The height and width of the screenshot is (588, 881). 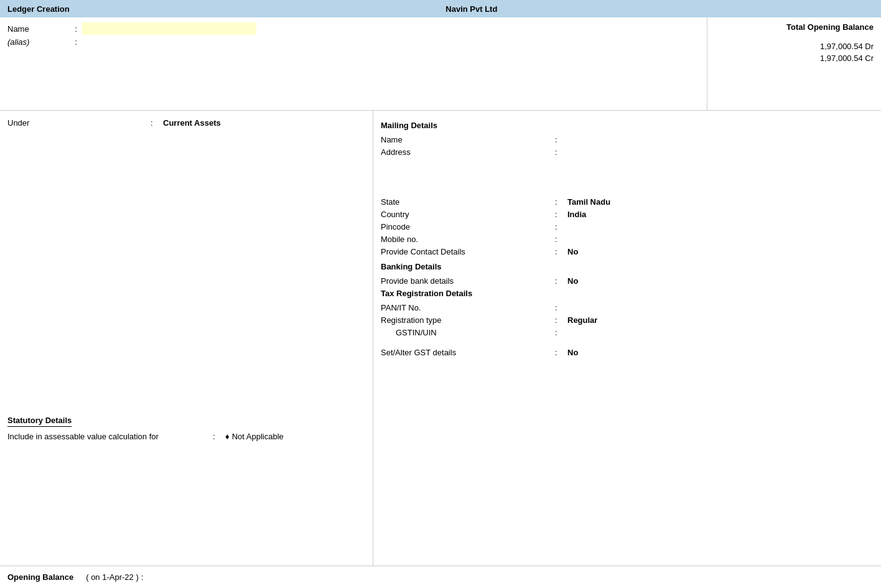 What do you see at coordinates (577, 214) in the screenshot?
I see `country-value: India` at bounding box center [577, 214].